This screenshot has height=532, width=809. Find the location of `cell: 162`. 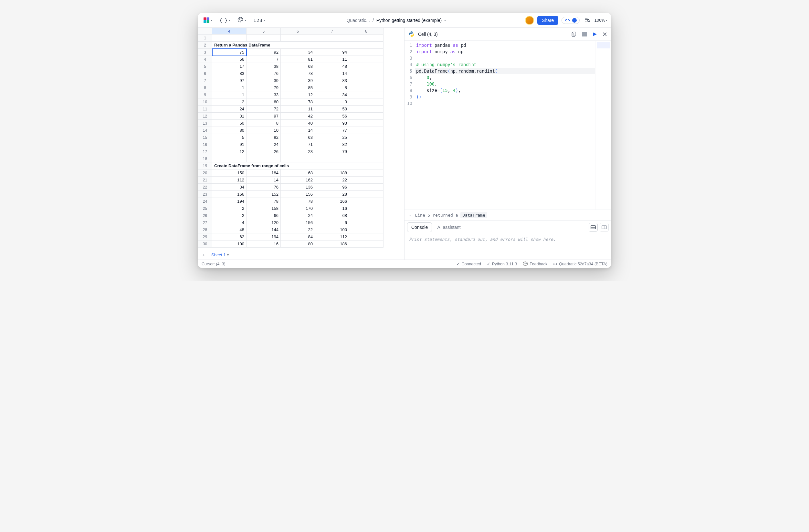

cell: 162 is located at coordinates (298, 180).